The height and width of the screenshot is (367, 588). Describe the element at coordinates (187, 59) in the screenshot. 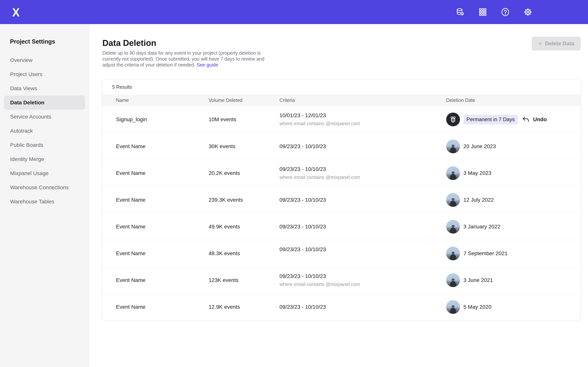

I see `page-description: Delete up to 90 days data for any event …` at that location.